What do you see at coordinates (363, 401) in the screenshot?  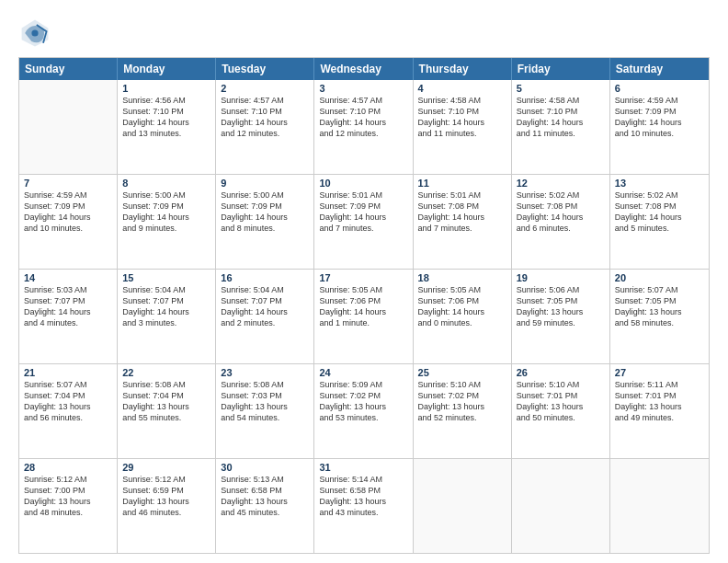 I see `cell-text: Sunrise: 5:09 AM Sunset: 7:02 PM Dayligh…` at bounding box center [363, 401].